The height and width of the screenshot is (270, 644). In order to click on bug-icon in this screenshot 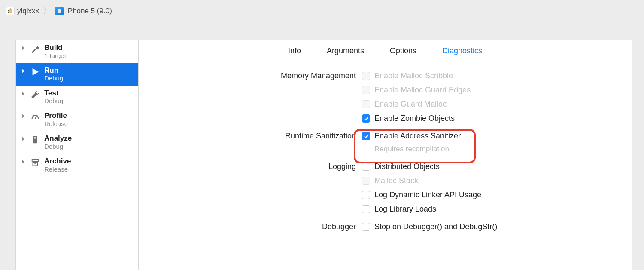, I will do `click(10, 11)`.